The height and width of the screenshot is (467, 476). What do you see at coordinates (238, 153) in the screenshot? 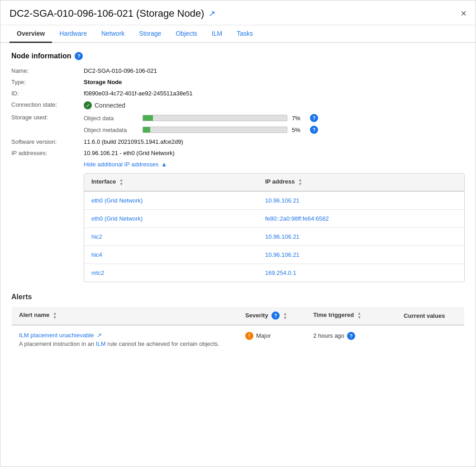
I see `ip-addresses-row: IP addresses: 10.96.106.21 - eth0 (Grid …` at bounding box center [238, 153].